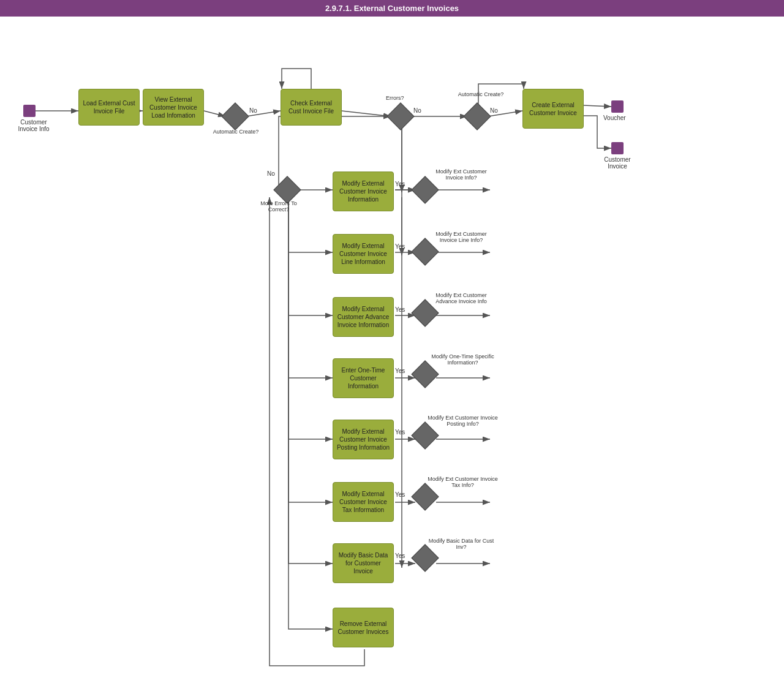  What do you see at coordinates (392, 9) in the screenshot?
I see `header: 2.9.7.1. External Customer Invoices` at bounding box center [392, 9].